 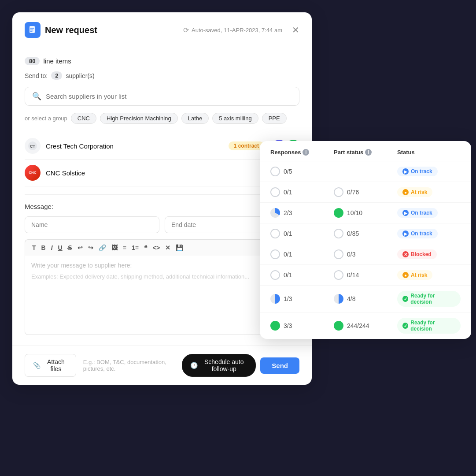 I want to click on status-badge-7: ✓ Ready for decision, so click(x=429, y=299).